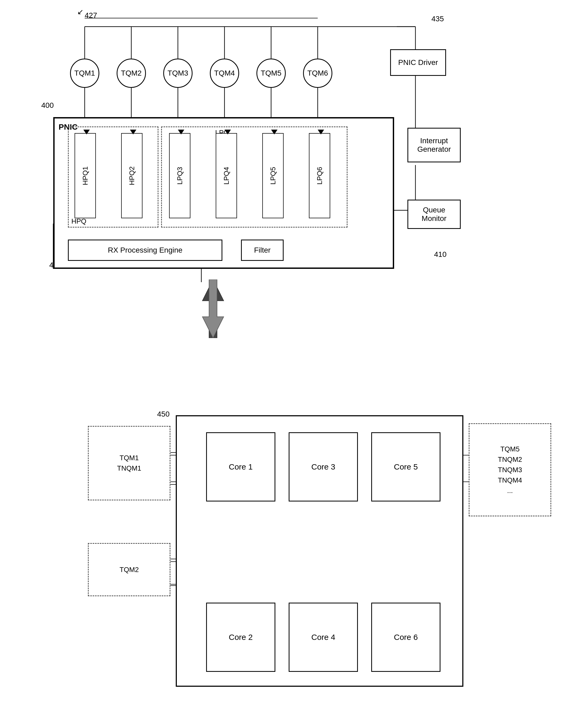  I want to click on lpq5-col: LPQ5, so click(273, 176).